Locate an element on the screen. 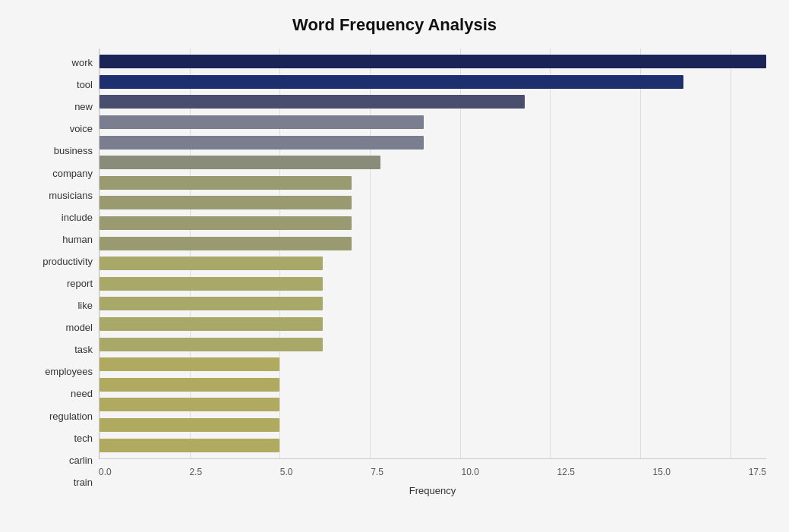 This screenshot has height=532, width=789. y-label-task: task is located at coordinates (84, 349).